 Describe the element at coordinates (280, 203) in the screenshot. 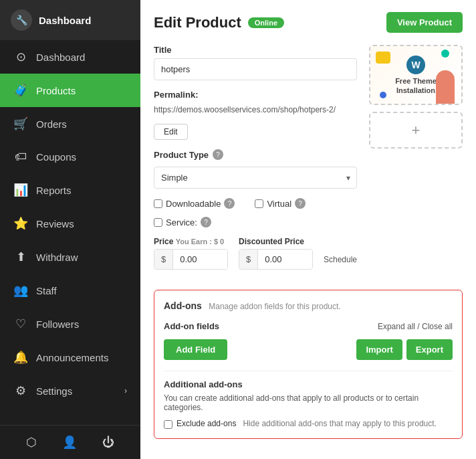

I see `virtual-checkbox-item: Virtual ?` at that location.